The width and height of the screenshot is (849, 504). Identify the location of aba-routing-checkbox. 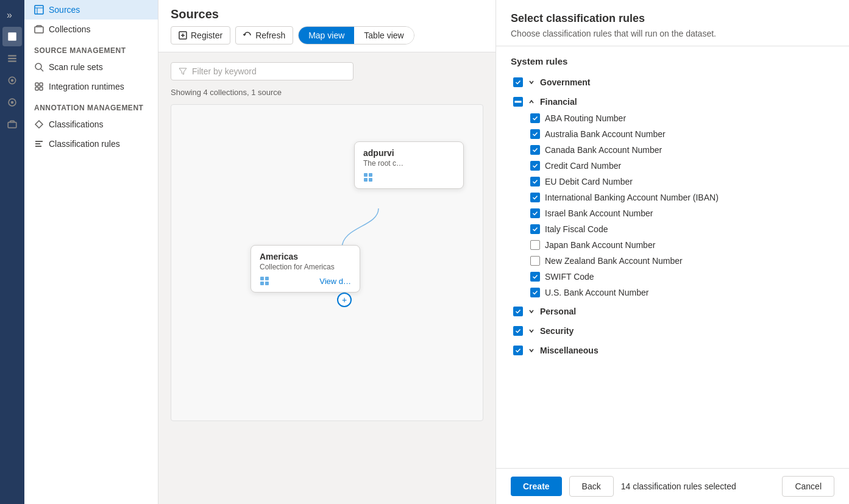
(535, 118).